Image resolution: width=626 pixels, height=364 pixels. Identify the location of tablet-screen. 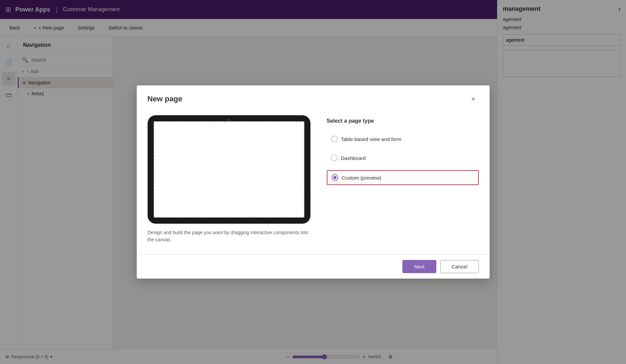
(229, 169).